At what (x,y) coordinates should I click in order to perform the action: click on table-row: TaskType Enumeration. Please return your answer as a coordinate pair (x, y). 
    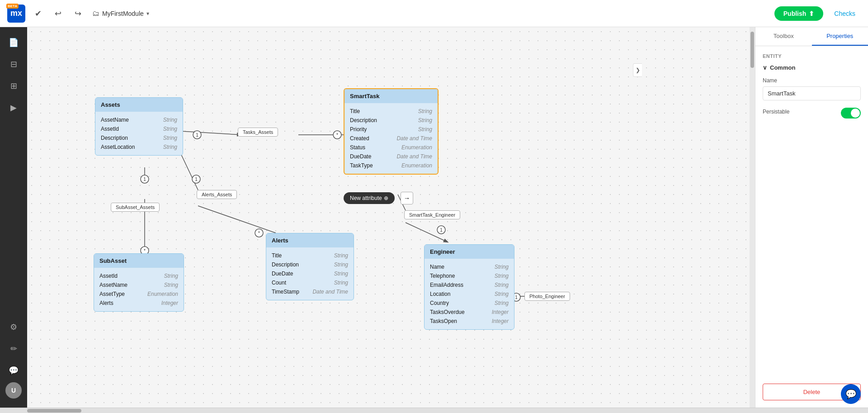
    Looking at the image, I should click on (391, 166).